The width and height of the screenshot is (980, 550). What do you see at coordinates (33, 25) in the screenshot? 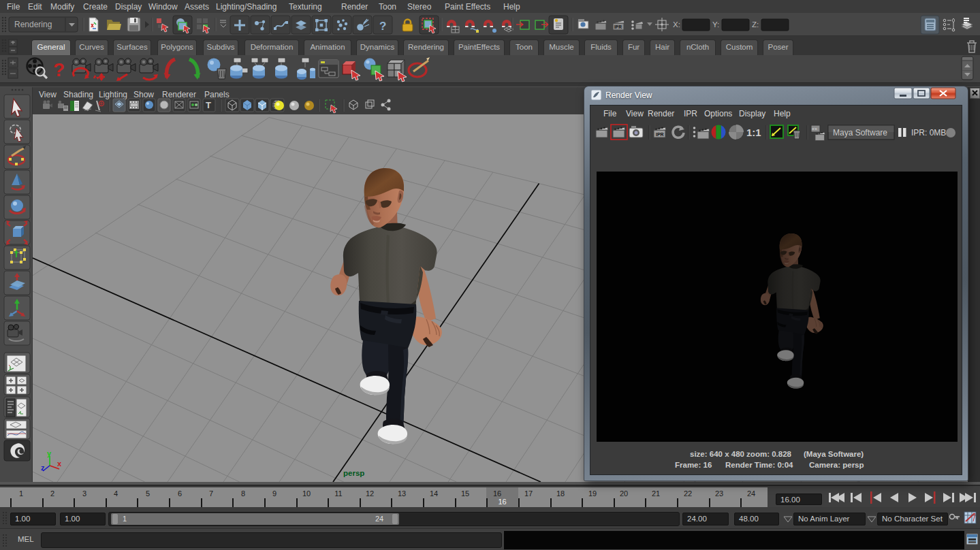
I see `svg-text: Rendering` at bounding box center [33, 25].